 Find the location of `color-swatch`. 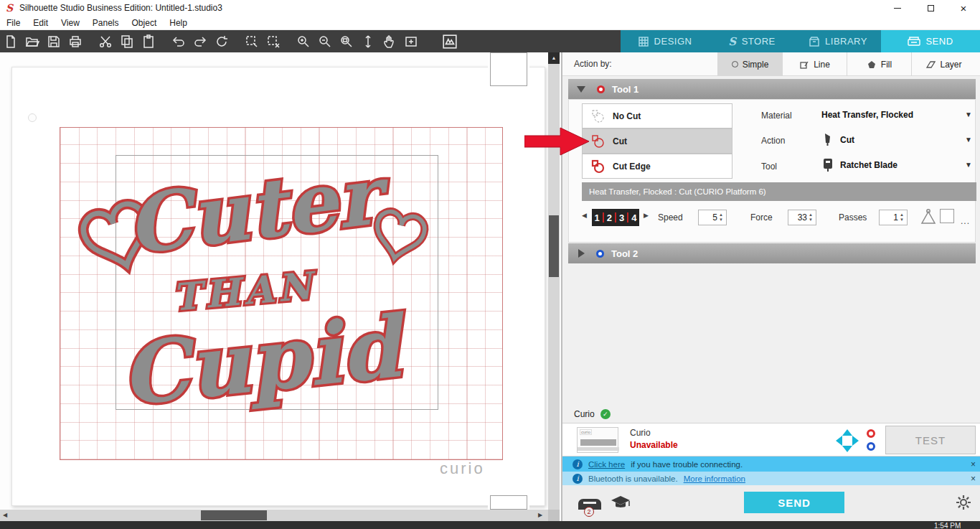

color-swatch is located at coordinates (947, 216).